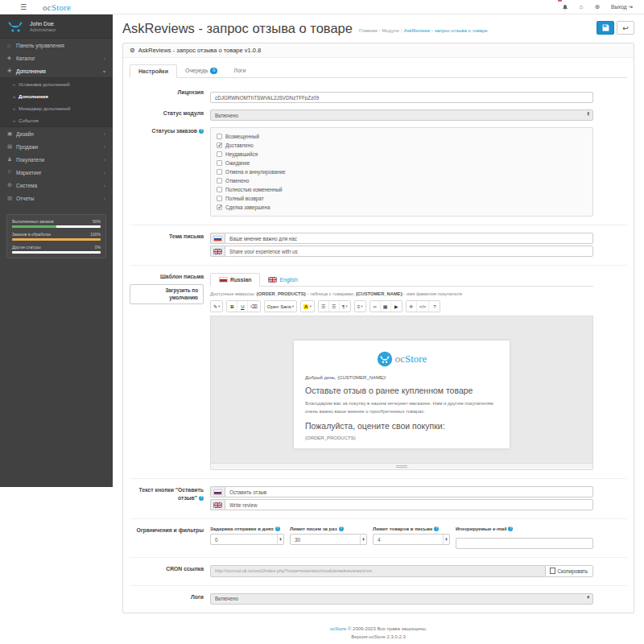 This screenshot has height=644, width=644. Describe the element at coordinates (56, 198) in the screenshot. I see `sidebar-item-reports: ▥ Отчеты ›` at that location.